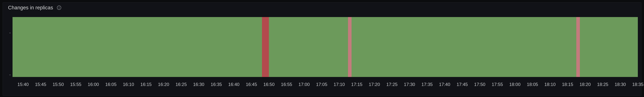 The image size is (644, 97). Describe the element at coordinates (462, 84) in the screenshot. I see `x-axis-tick: 17:45` at that location.